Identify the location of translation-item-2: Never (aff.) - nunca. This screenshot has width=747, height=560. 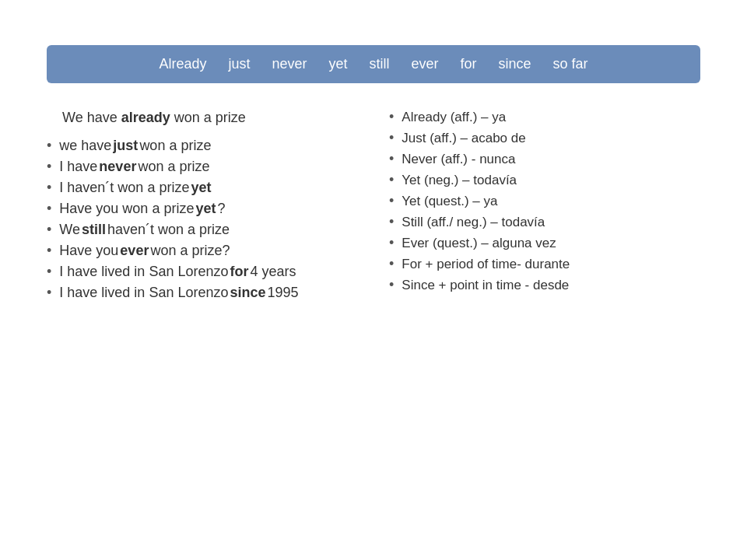
(545, 159).